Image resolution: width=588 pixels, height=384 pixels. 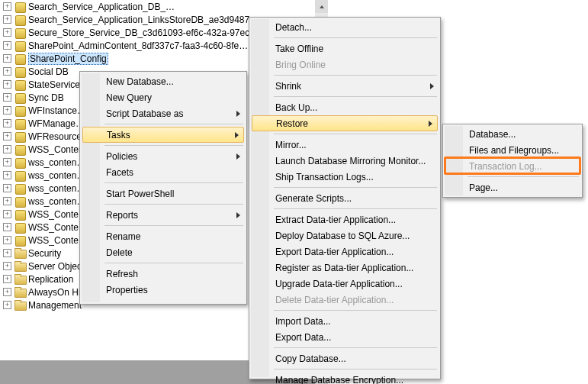 I want to click on menu-item-mirror: Mirror..., so click(x=345, y=145).